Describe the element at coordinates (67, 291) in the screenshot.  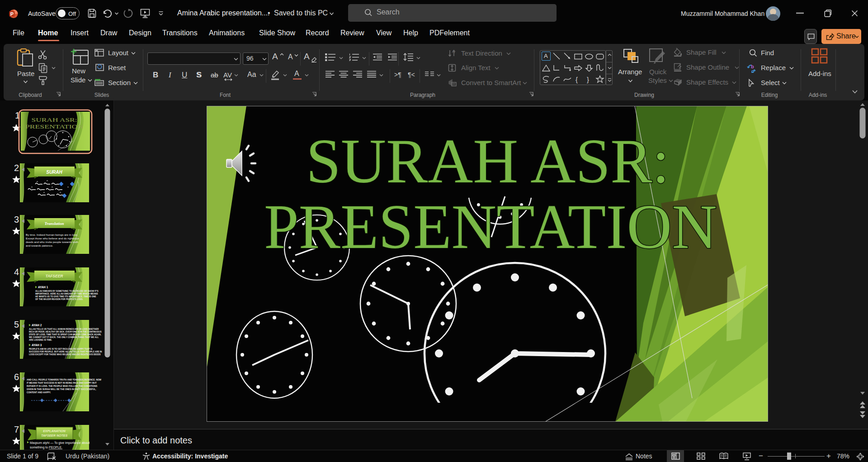
I see `svg-text:ALLAH SWEARS BY SOMETHING TO I: ALLAH SWEARS BY SOMETHING TO INCREASE OR…` at that location.